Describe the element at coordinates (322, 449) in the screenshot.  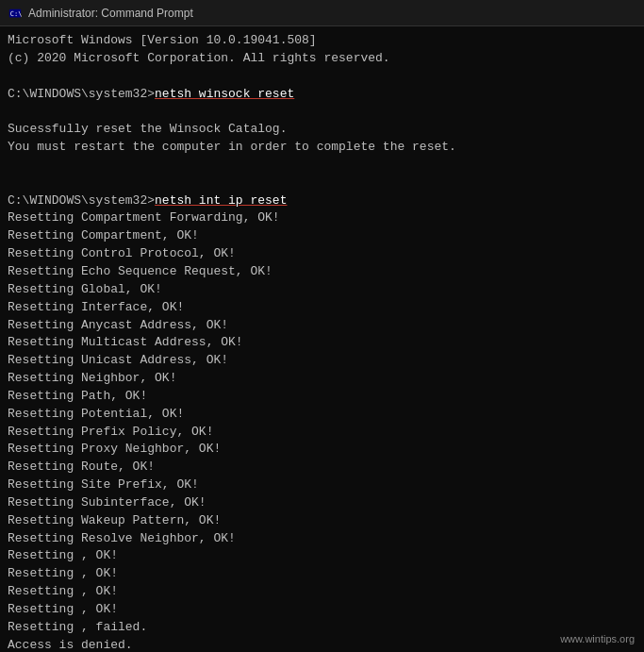
I see `terminal-line: Resetting Proxy Neighbor, OK!` at that location.